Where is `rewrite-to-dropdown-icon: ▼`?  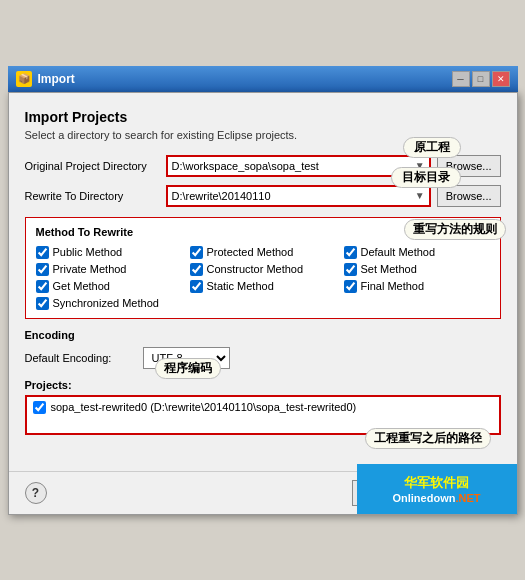
rewrite-to-dropdown-icon: ▼ is located at coordinates (420, 196).